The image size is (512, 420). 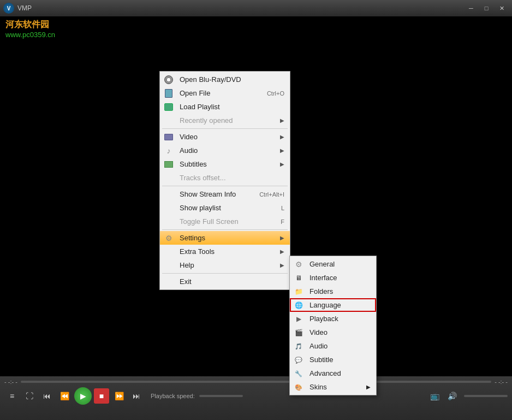 I want to click on submenu-item-general: General, so click(x=333, y=264).